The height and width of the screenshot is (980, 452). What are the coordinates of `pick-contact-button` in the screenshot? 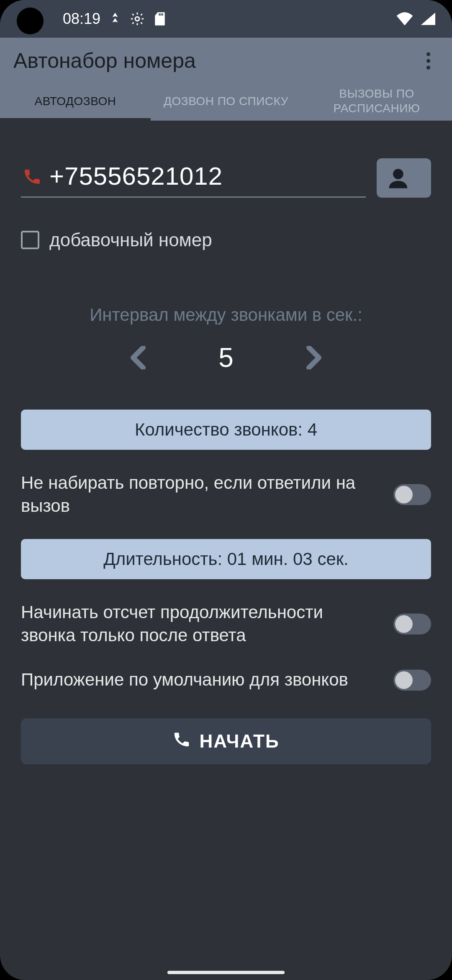 It's located at (404, 178).